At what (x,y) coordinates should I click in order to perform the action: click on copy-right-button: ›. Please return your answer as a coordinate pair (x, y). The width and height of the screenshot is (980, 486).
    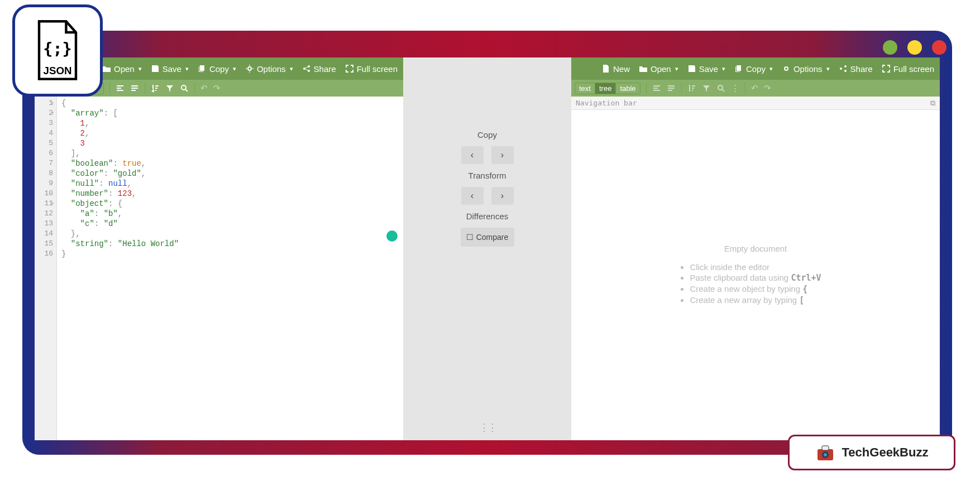
    Looking at the image, I should click on (503, 155).